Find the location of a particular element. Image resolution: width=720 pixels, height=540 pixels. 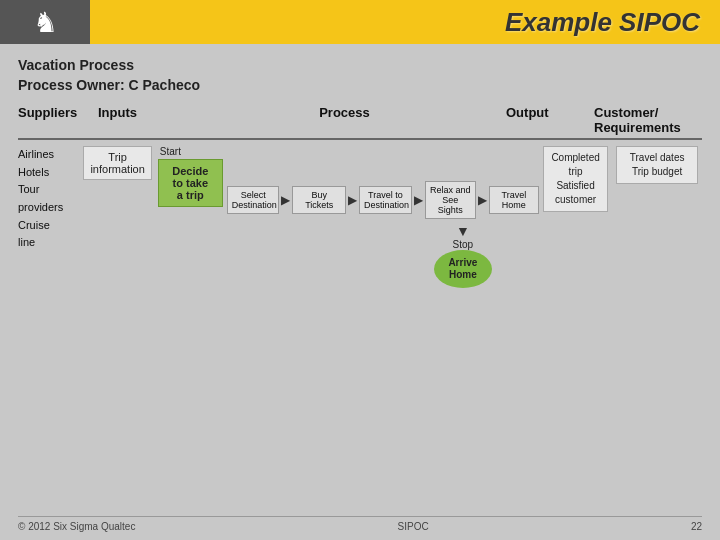

arrow-4: ▶ is located at coordinates (482, 200).